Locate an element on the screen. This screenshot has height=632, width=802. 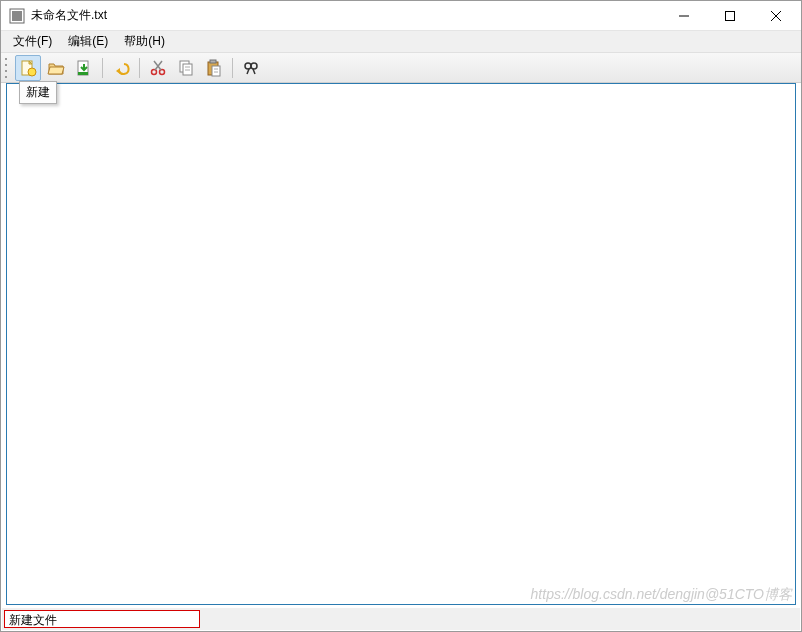
toolbar-grip is located at coordinates (8, 68).